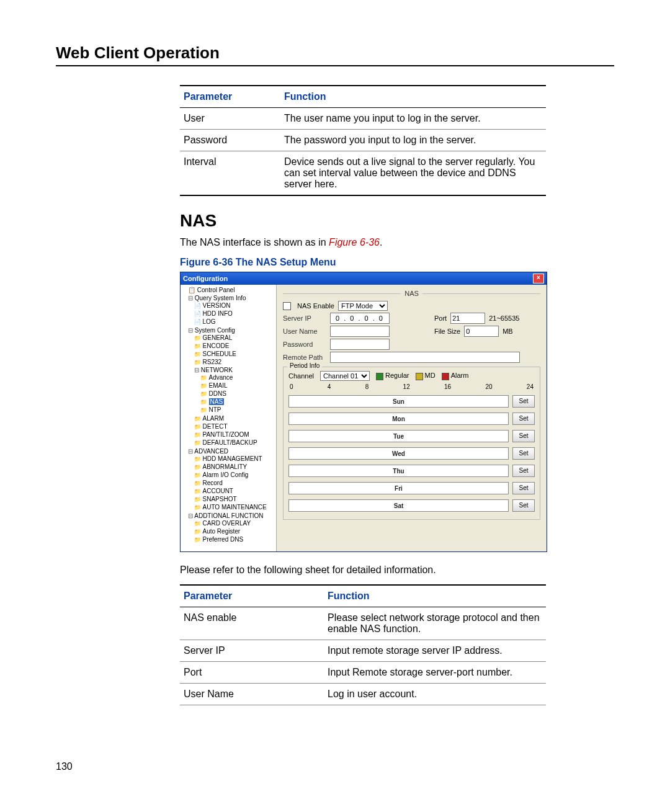 The image size is (670, 812). I want to click on tree-ptz: PAN/TILT/ZOOM, so click(234, 434).